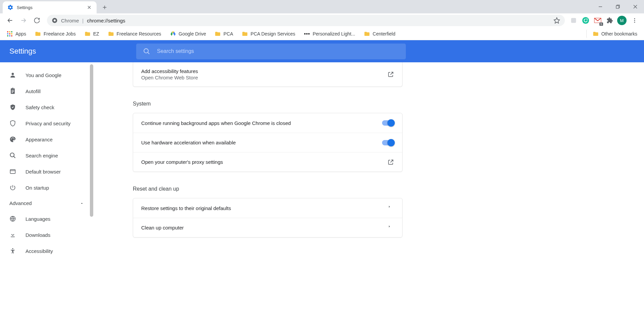 The height and width of the screenshot is (334, 644). What do you see at coordinates (10, 34) in the screenshot?
I see `apps-icon` at bounding box center [10, 34].